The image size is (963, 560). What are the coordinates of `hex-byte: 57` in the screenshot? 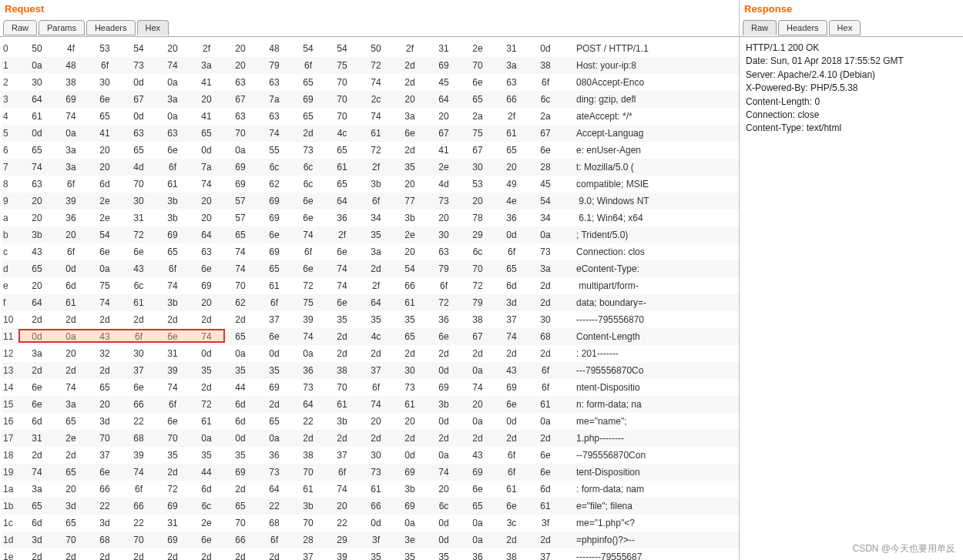 It's located at (240, 201).